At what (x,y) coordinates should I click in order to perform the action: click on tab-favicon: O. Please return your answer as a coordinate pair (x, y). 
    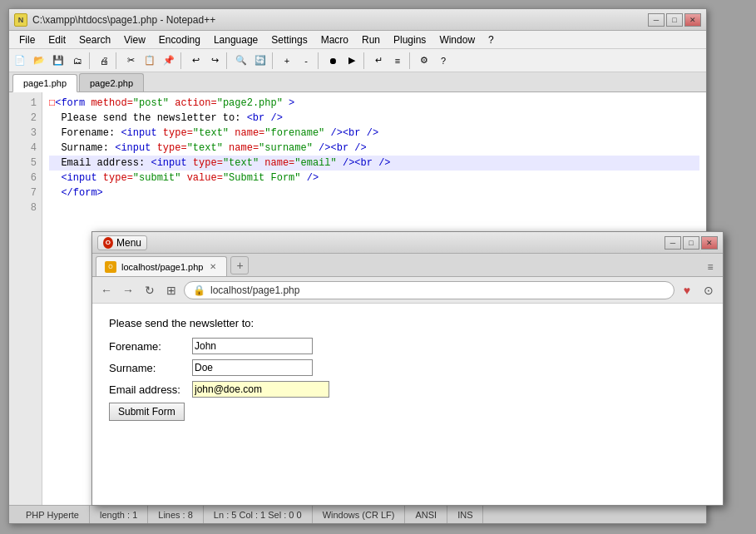
    Looking at the image, I should click on (111, 267).